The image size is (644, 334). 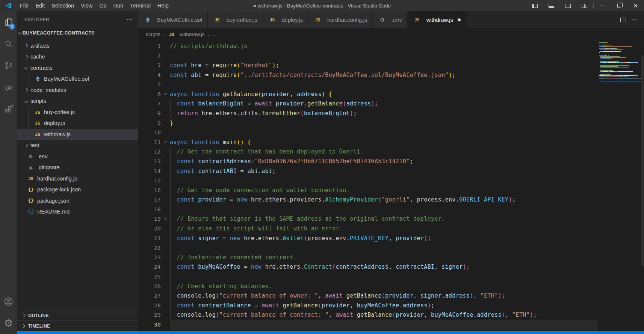 I want to click on split-editor-icon, so click(x=623, y=20).